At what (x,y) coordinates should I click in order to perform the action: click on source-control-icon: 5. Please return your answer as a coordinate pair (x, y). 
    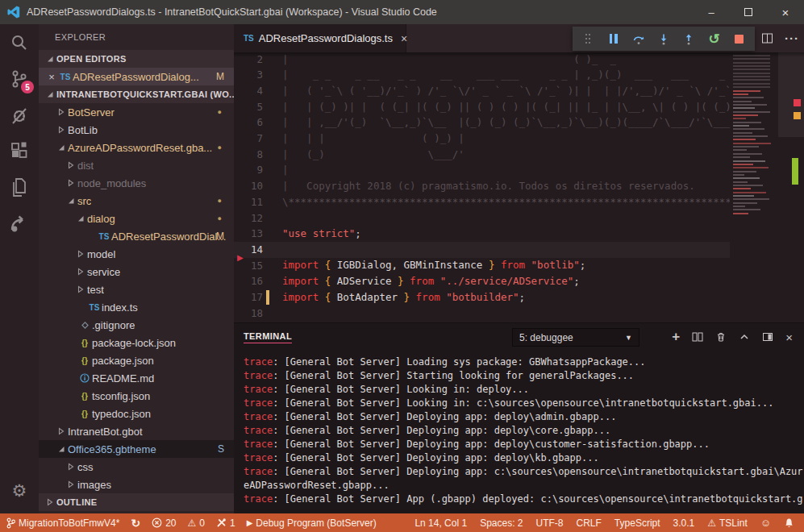
    Looking at the image, I should click on (19, 79).